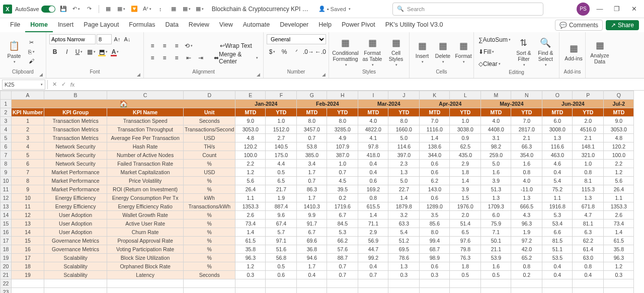 The width and height of the screenshot is (644, 293). What do you see at coordinates (75, 206) in the screenshot?
I see `cell: Energy Efficiency` at bounding box center [75, 206].